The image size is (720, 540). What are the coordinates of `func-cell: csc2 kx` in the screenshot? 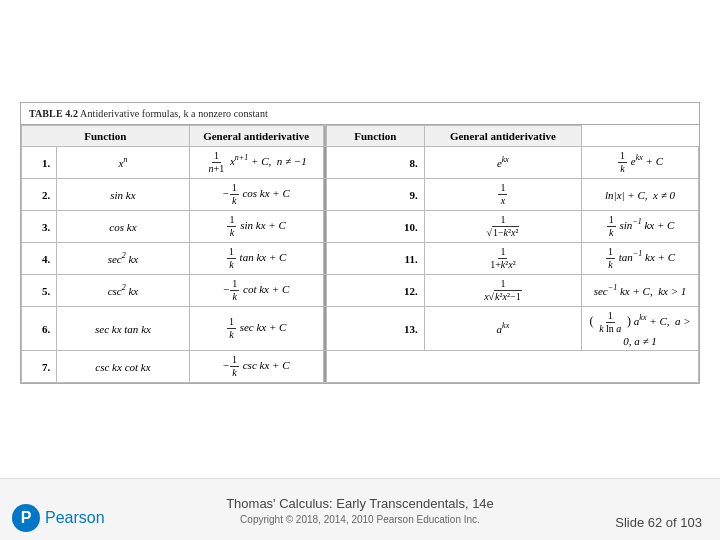 It's located at (123, 291).